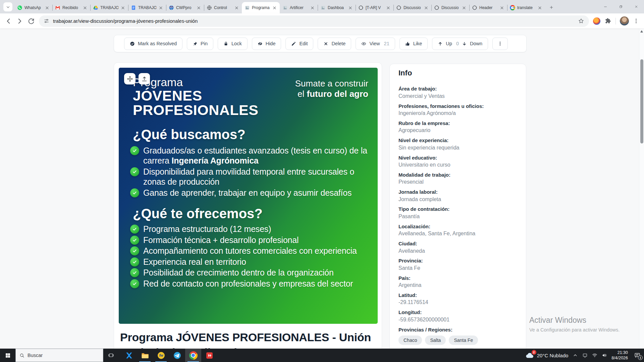 Image resolution: width=644 pixels, height=362 pixels. What do you see at coordinates (267, 44) in the screenshot?
I see `action-button-hide: Hide` at bounding box center [267, 44].